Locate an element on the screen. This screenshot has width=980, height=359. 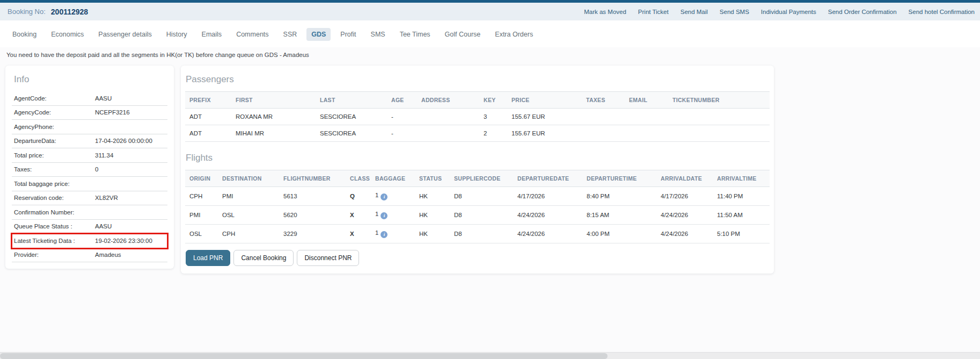
flight-row: CPH PMI 5613 Q 1i HK D8 4/17/2026 8:40 P… is located at coordinates (478, 197).